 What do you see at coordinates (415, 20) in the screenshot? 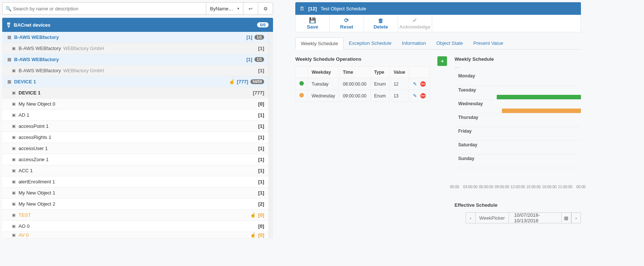
I see `check-icon: ✔` at bounding box center [415, 20].